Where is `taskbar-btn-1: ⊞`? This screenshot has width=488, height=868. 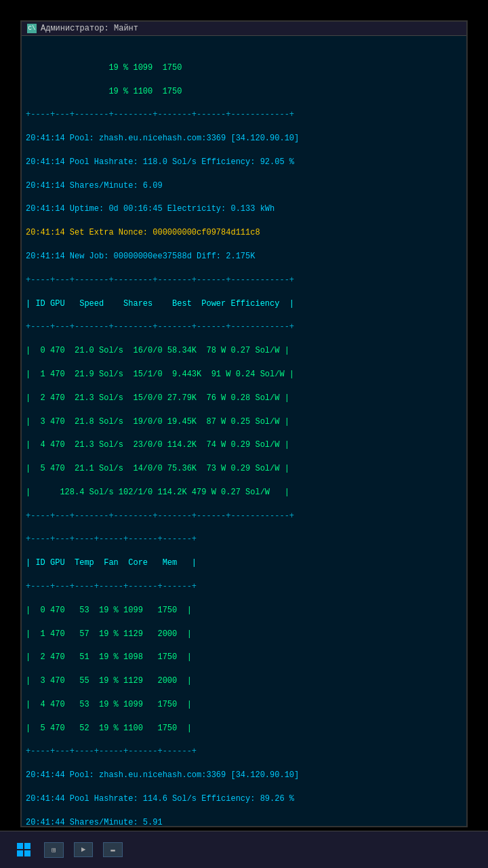 taskbar-btn-1: ⊞ is located at coordinates (54, 850).